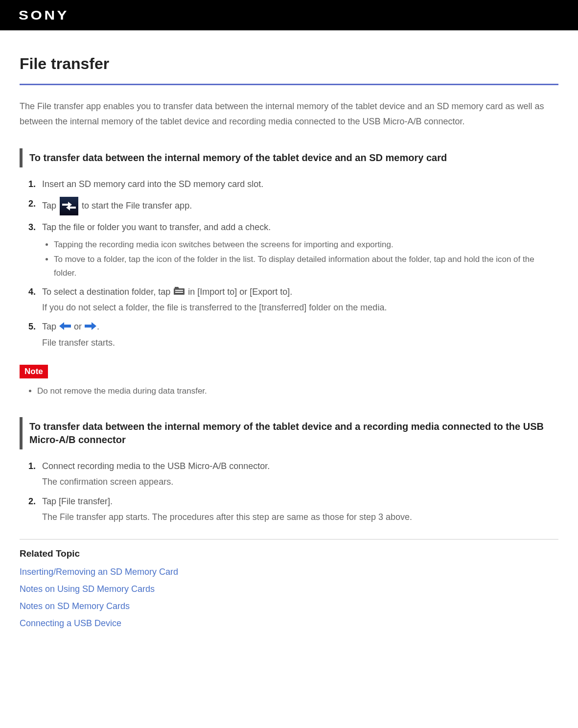 The image size is (578, 728). I want to click on step-4: To select a destination folder, tap in […, so click(294, 300).